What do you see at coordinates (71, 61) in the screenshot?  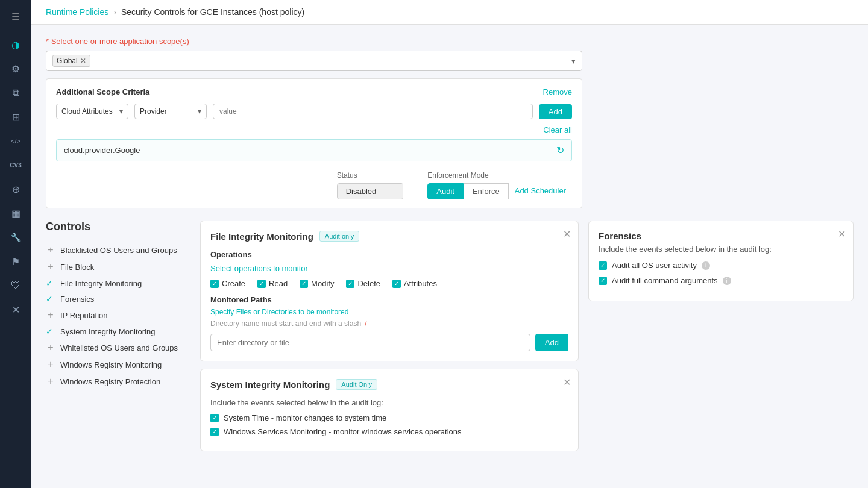 I see `scope-tag-global: Global ✕` at bounding box center [71, 61].